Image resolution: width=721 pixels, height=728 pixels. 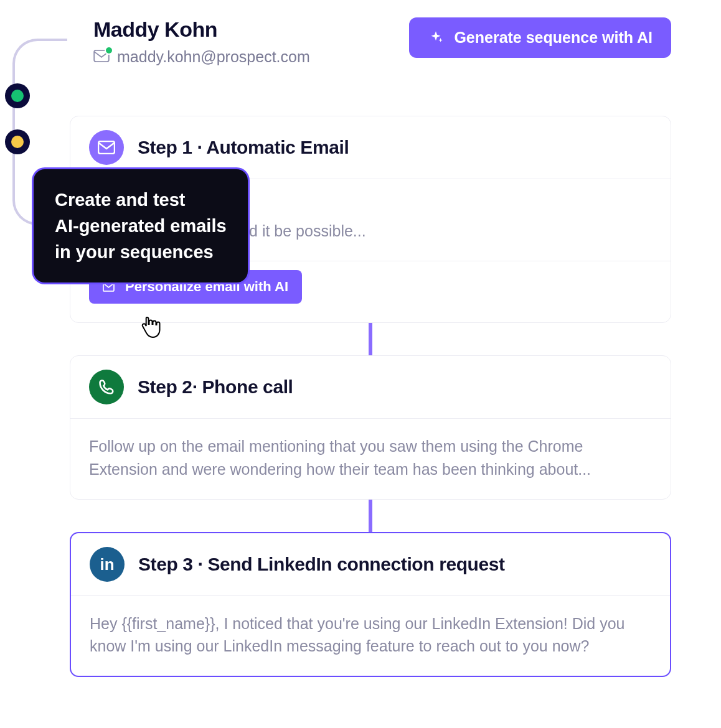 I want to click on step-title: Step 3 · Send LinkedIn connection reques…, so click(x=321, y=564).